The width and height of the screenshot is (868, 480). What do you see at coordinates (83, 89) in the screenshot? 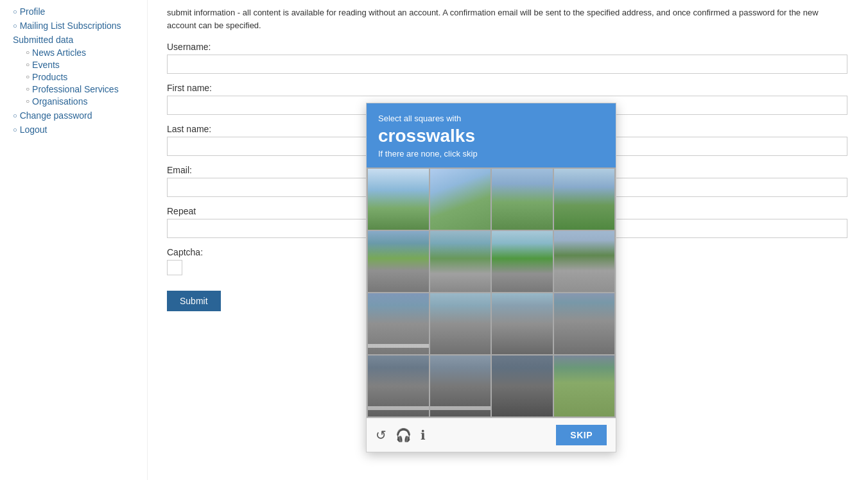
I see `sidebar-item-professional-services: Professional Services` at bounding box center [83, 89].